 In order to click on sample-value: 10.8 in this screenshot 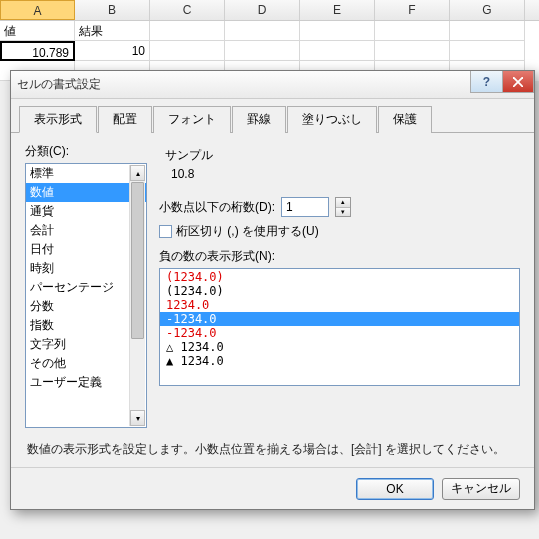, I will do `click(340, 174)`.